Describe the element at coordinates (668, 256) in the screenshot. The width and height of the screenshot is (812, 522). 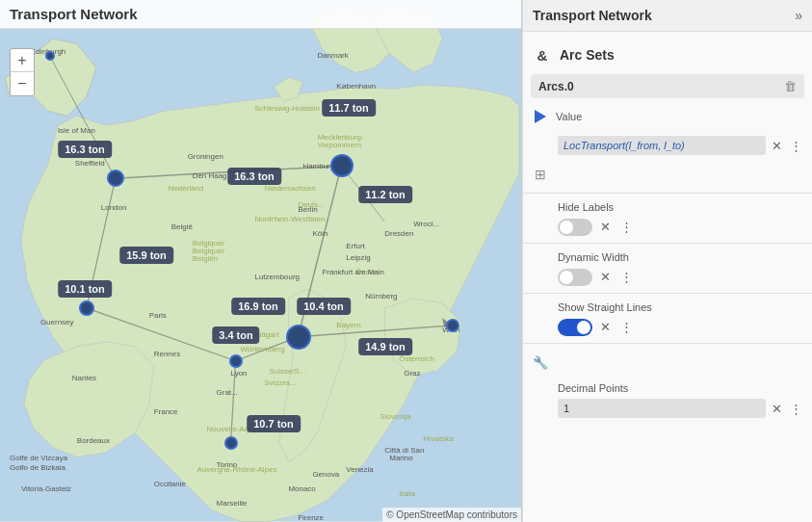
I see `dynamic-width-label: Dynamic Width` at that location.